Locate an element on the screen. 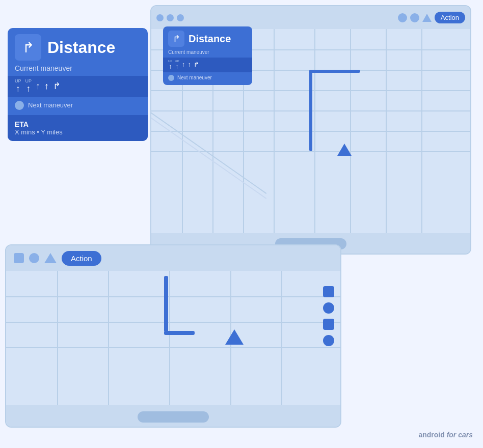 This screenshot has height=448, width=483. navigation-marker is located at coordinates (344, 150).